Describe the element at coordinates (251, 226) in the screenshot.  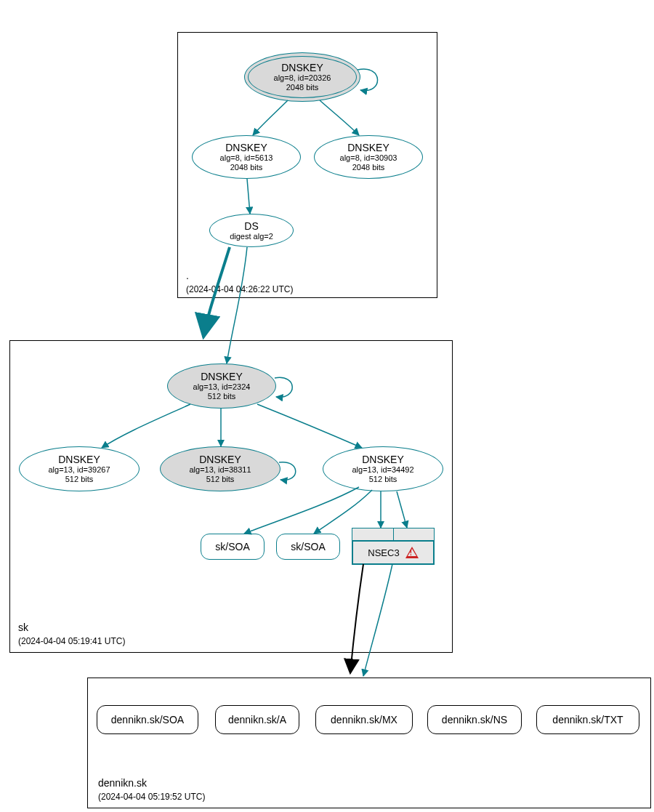
I see `node-root-ds-title: DS` at that location.